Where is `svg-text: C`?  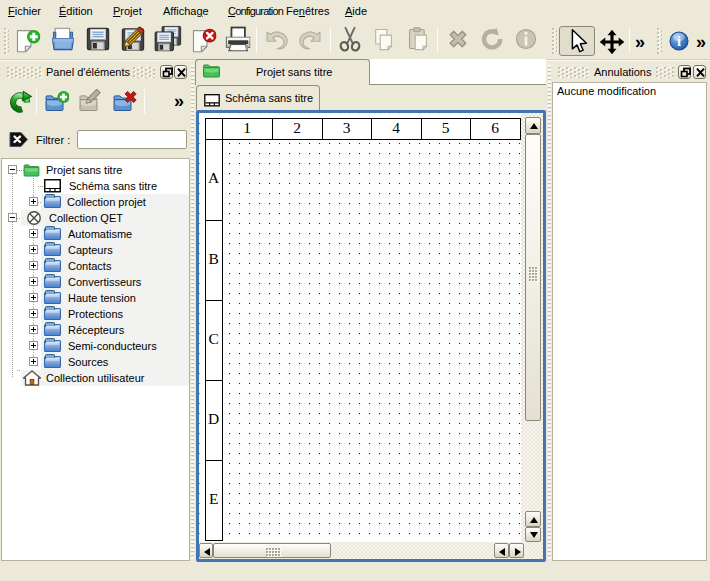 svg-text: C is located at coordinates (214, 338).